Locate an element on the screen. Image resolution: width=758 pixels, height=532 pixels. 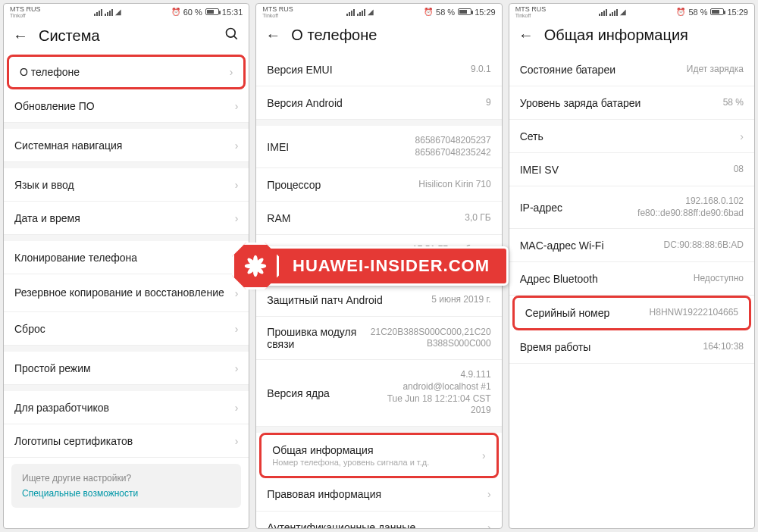
row-simple-mode: Простой режим › is located at coordinates (126, 368).